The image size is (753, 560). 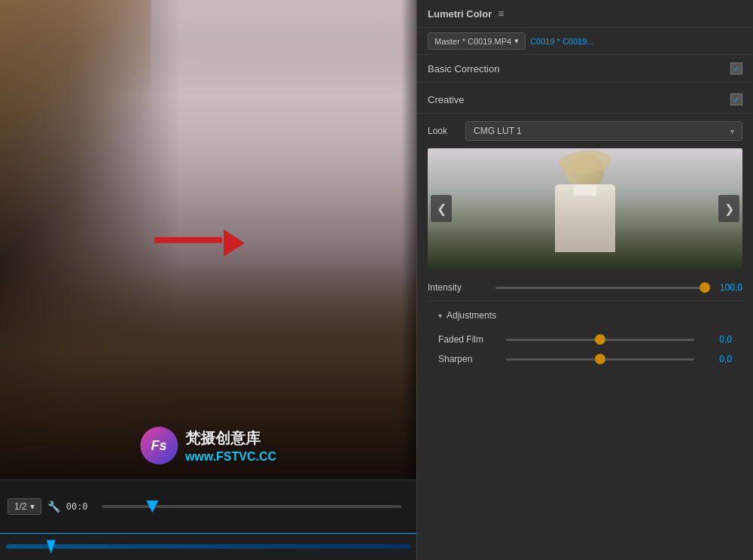 I want to click on faded-film-thumb, so click(x=600, y=339).